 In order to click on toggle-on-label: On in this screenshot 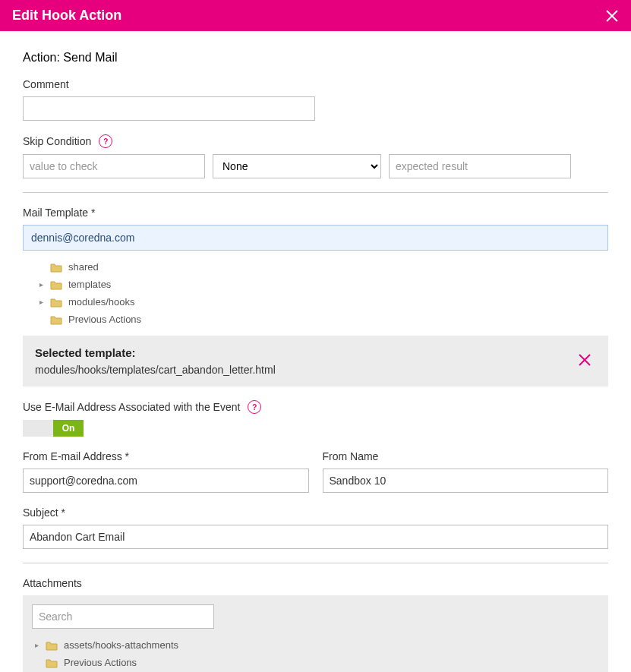, I will do `click(68, 428)`.